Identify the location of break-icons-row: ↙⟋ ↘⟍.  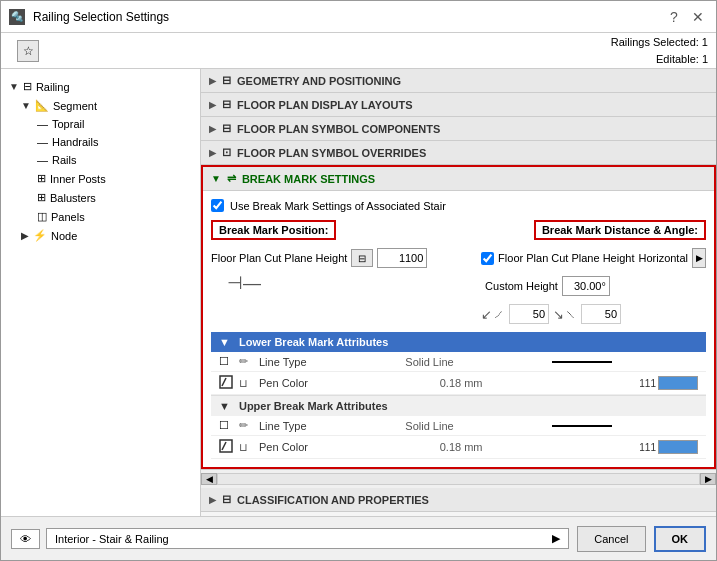
(594, 314).